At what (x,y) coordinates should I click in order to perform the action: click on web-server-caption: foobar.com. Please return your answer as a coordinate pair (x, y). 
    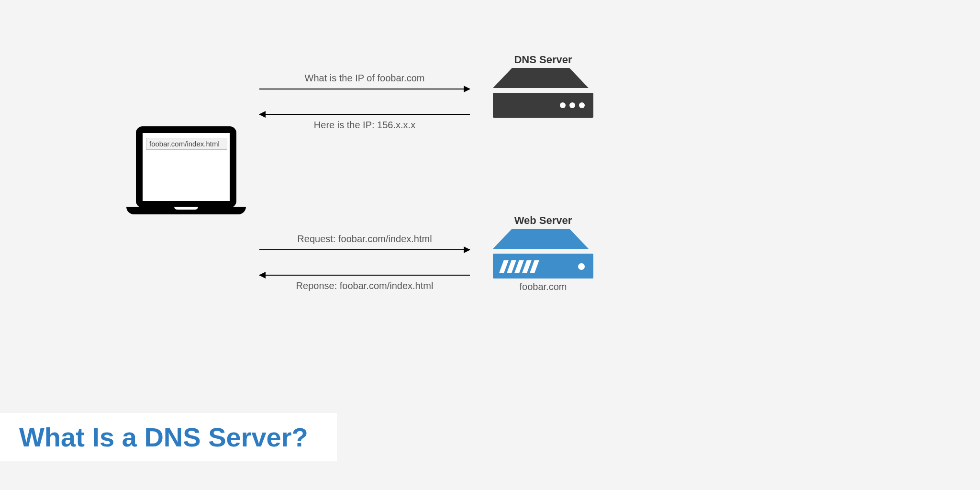
    Looking at the image, I should click on (543, 287).